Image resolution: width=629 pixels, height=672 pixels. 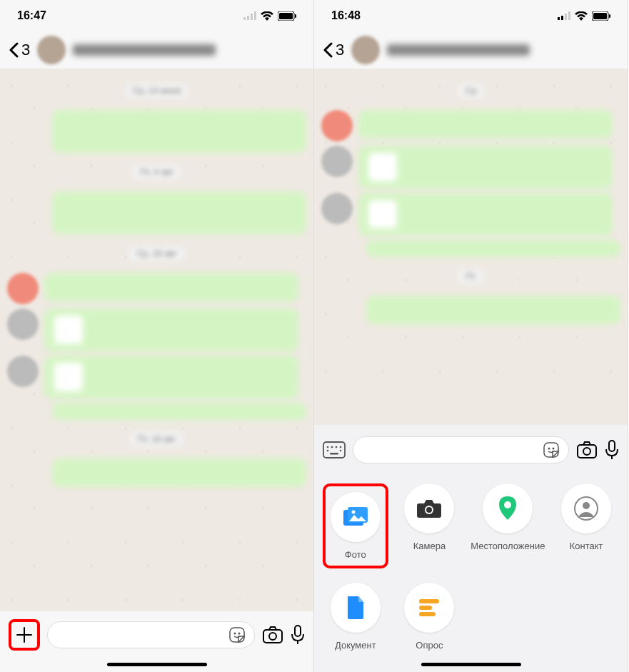 What do you see at coordinates (340, 50) in the screenshot?
I see `back-count: 3` at bounding box center [340, 50].